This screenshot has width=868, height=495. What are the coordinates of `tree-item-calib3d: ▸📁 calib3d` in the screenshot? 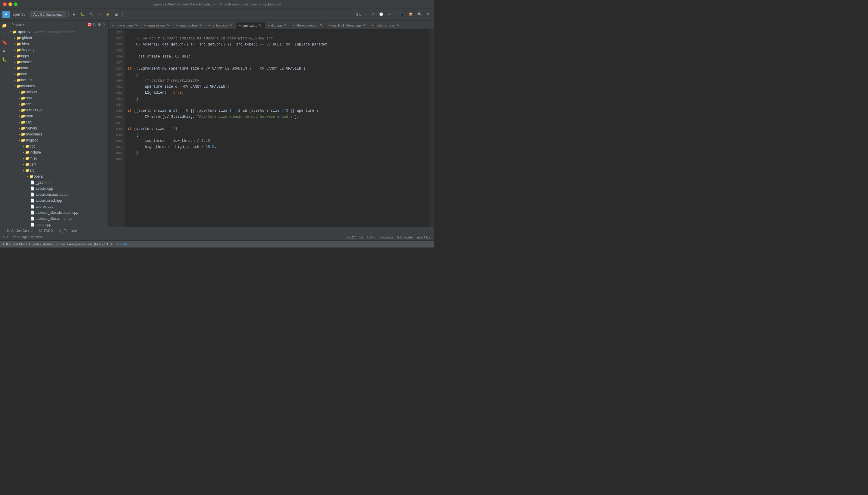 It's located at (59, 92).